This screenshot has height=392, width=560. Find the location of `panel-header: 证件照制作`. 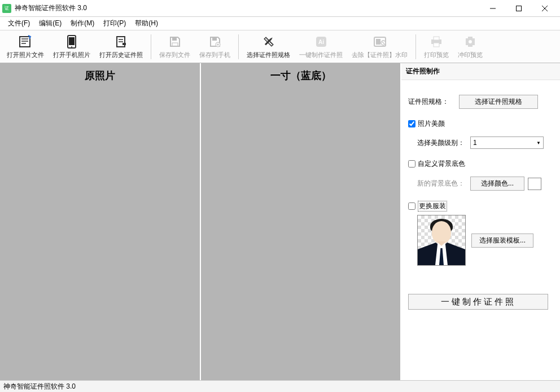

panel-header: 证件照制作 is located at coordinates (481, 72).